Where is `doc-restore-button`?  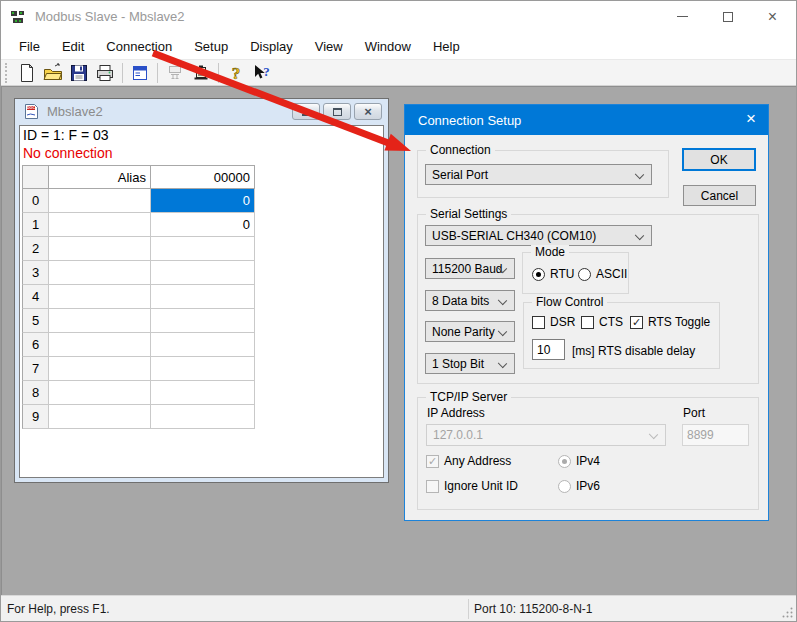
doc-restore-button is located at coordinates (337, 112).